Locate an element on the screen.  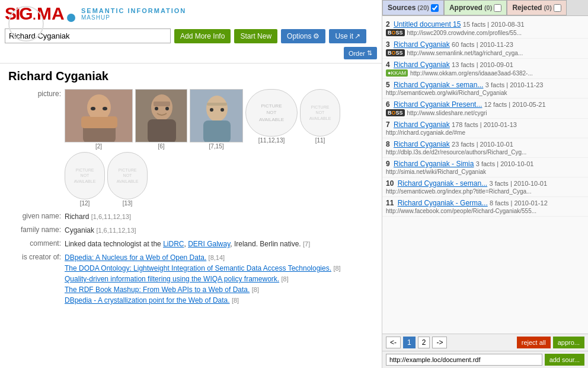
creator-link-1: DBpedia: A Nucleus for a Web of Open Dat… is located at coordinates (135, 258).